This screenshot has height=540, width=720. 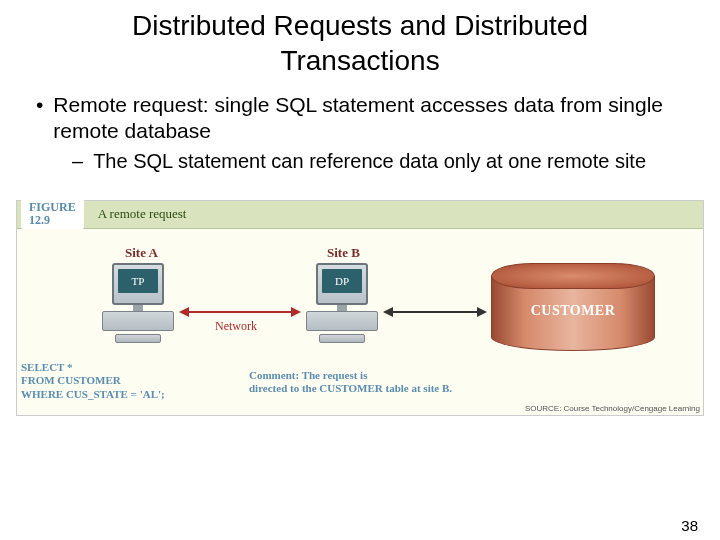 What do you see at coordinates (138, 308) in the screenshot?
I see `stand-a` at bounding box center [138, 308].